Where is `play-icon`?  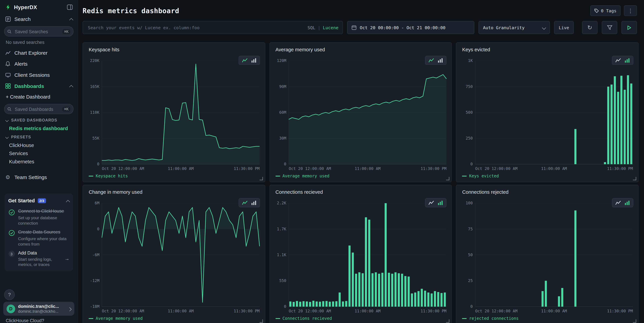 play-icon is located at coordinates (629, 27).